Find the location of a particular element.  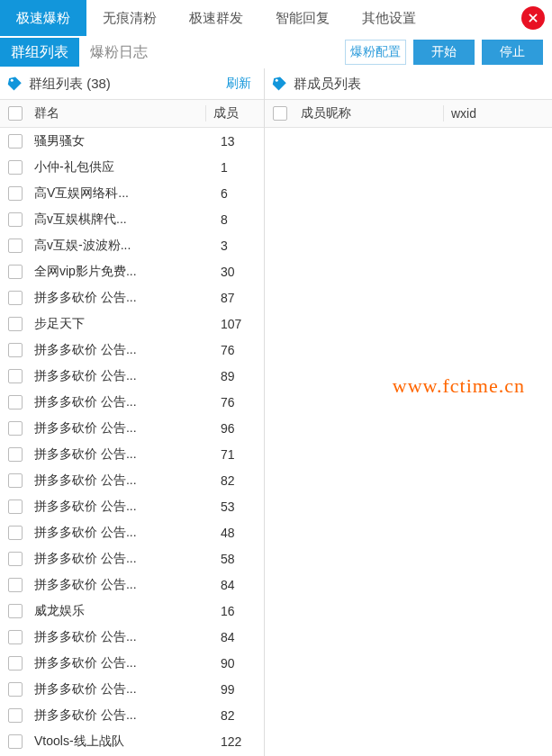

row-count: 6 is located at coordinates (239, 194).